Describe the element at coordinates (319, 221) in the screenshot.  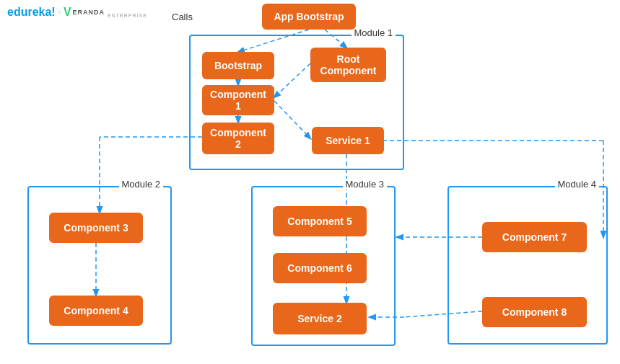
I see `component5-label: Component 5` at that location.